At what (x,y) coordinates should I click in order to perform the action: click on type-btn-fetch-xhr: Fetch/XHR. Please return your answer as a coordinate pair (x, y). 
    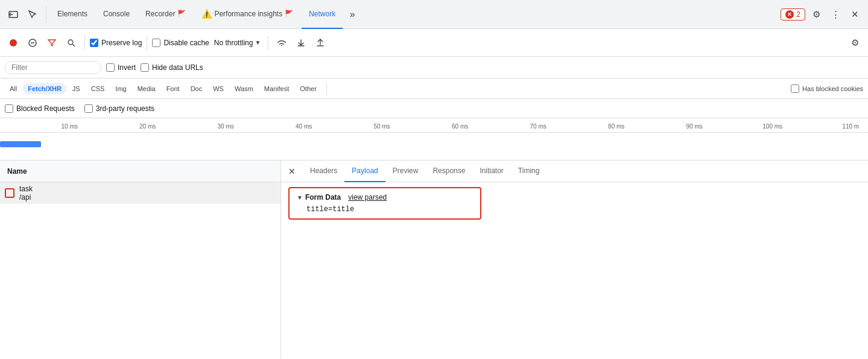
    Looking at the image, I should click on (45, 89).